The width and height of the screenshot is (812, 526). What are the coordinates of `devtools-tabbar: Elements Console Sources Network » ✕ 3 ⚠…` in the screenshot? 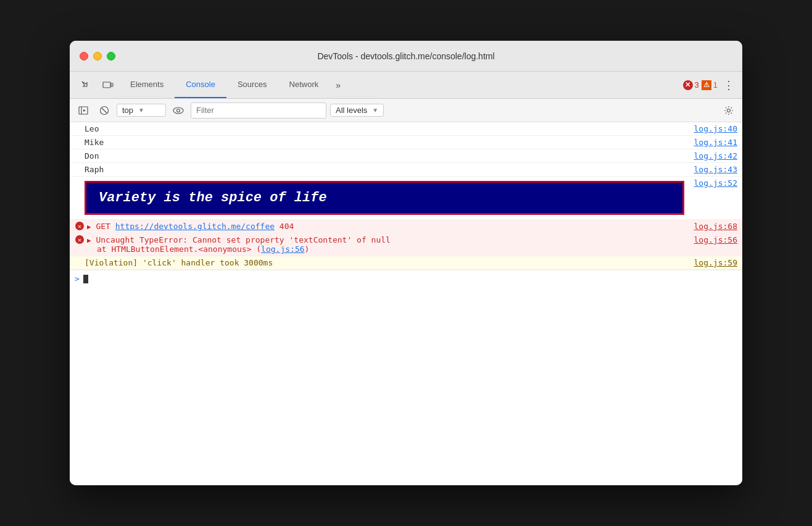 It's located at (406, 85).